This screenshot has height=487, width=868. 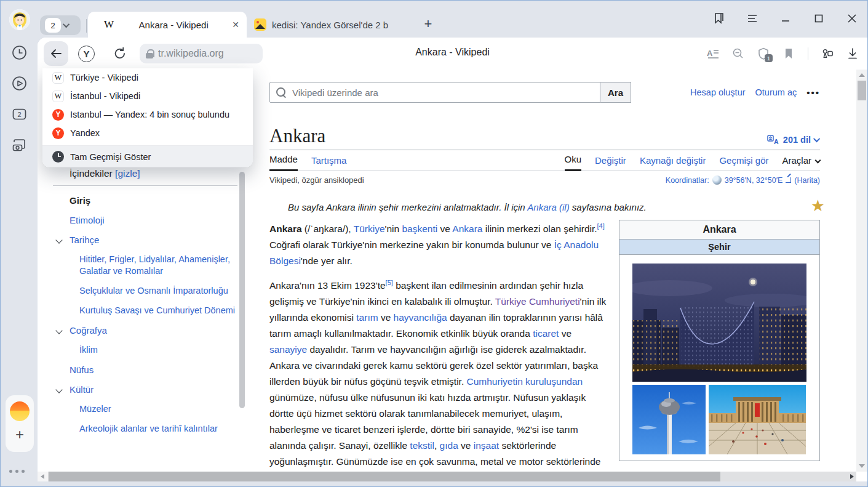 What do you see at coordinates (42, 477) in the screenshot?
I see `scroll-left-arrow-icon` at bounding box center [42, 477].